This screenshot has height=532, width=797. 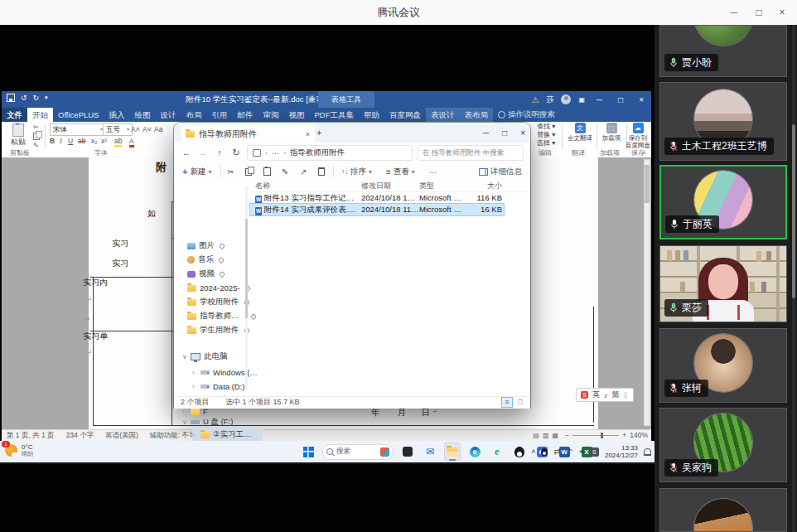 What do you see at coordinates (485, 133) in the screenshot?
I see `explorer-minimize-button: ─` at bounding box center [485, 133].